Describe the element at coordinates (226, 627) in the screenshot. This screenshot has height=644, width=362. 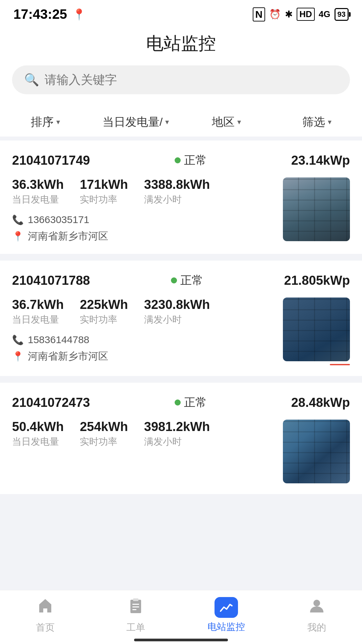
I see `nav-monitor-label: 电站监控` at that location.